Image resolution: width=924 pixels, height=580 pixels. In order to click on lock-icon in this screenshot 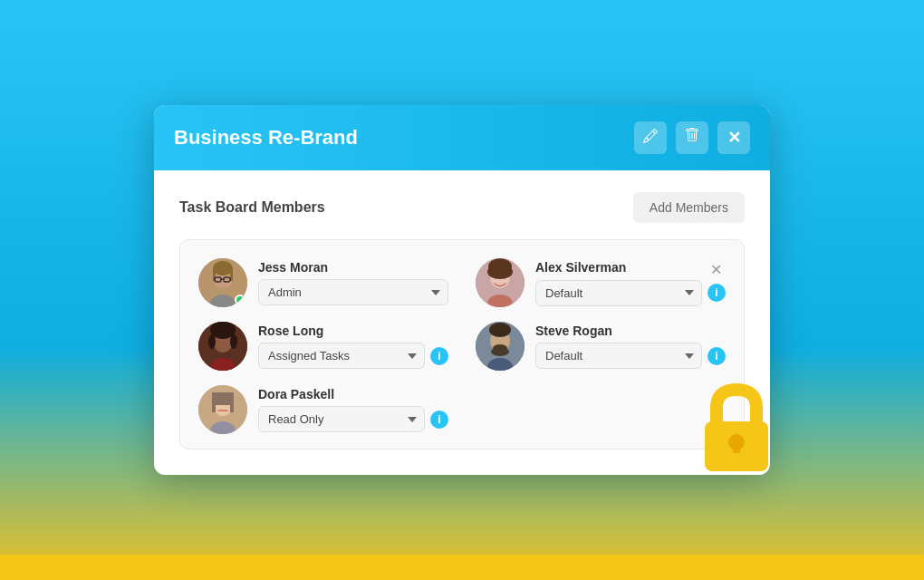, I will do `click(736, 430)`.